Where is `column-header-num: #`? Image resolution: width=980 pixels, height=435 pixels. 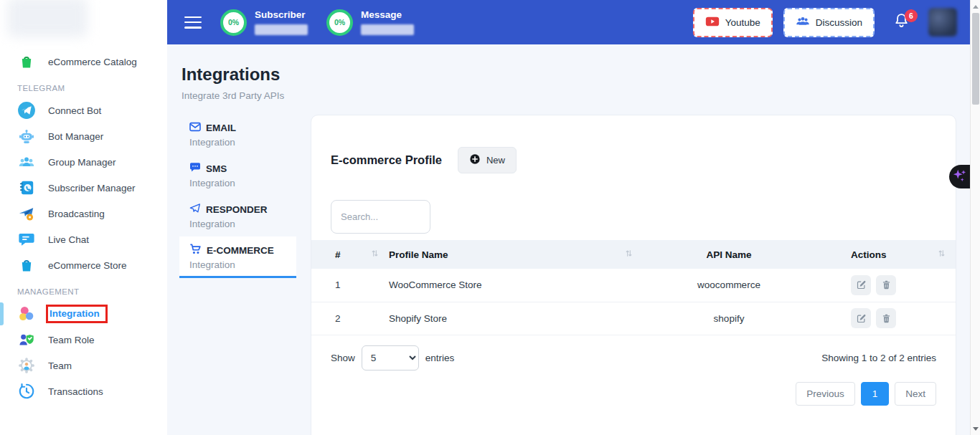
column-header-num: # is located at coordinates (350, 254).